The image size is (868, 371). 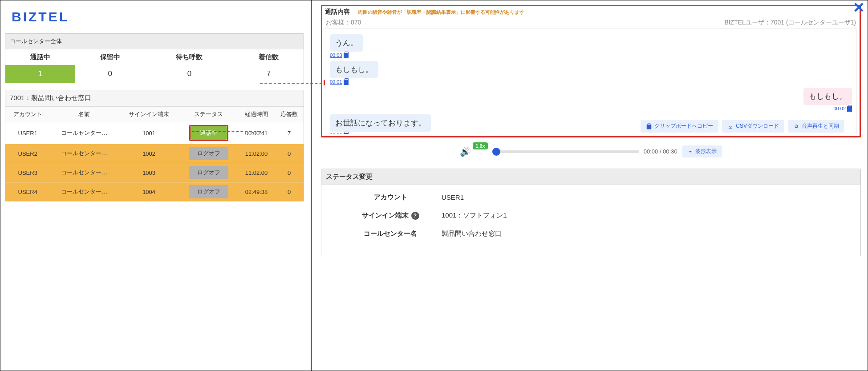 I want to click on timestamp-link: 00:01, so click(x=336, y=82).